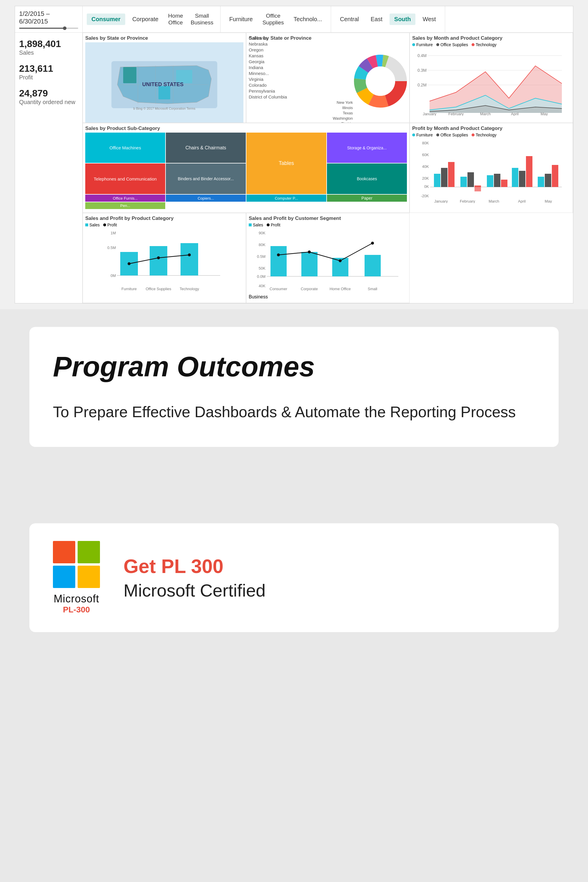 The width and height of the screenshot is (588, 882). Describe the element at coordinates (426, 166) in the screenshot. I see `svg-text: 40K` at that location.